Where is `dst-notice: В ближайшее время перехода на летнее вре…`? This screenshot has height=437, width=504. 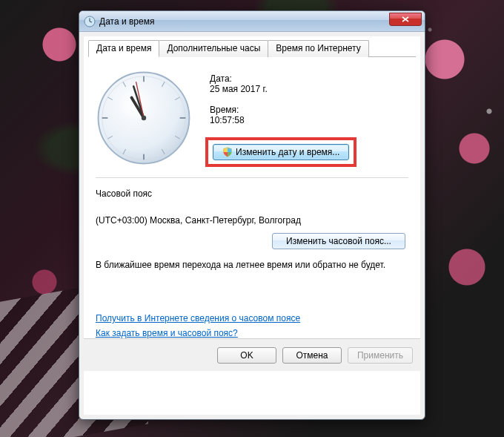
dst-notice: В ближайшее время перехода на летнее вре… is located at coordinates (252, 265).